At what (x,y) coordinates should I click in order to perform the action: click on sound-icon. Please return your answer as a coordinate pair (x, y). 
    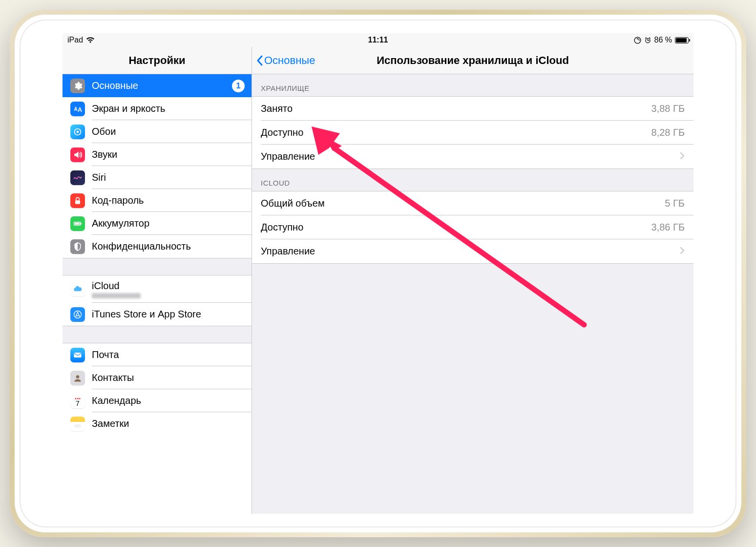
    Looking at the image, I should click on (78, 155).